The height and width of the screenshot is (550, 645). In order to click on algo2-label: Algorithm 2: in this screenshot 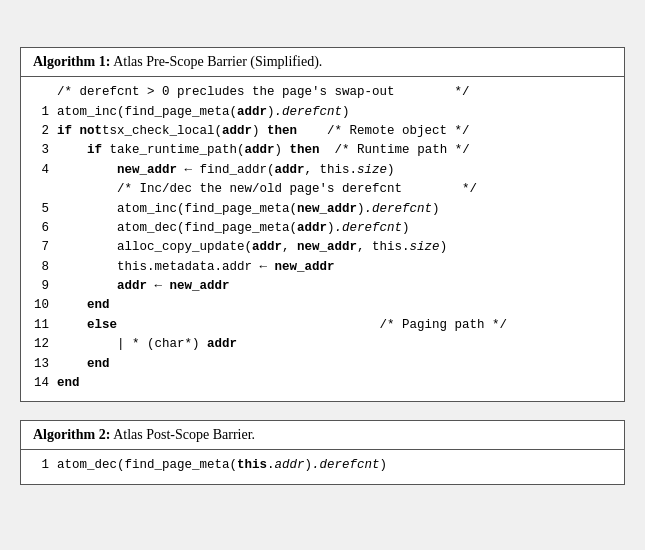, I will do `click(72, 434)`.